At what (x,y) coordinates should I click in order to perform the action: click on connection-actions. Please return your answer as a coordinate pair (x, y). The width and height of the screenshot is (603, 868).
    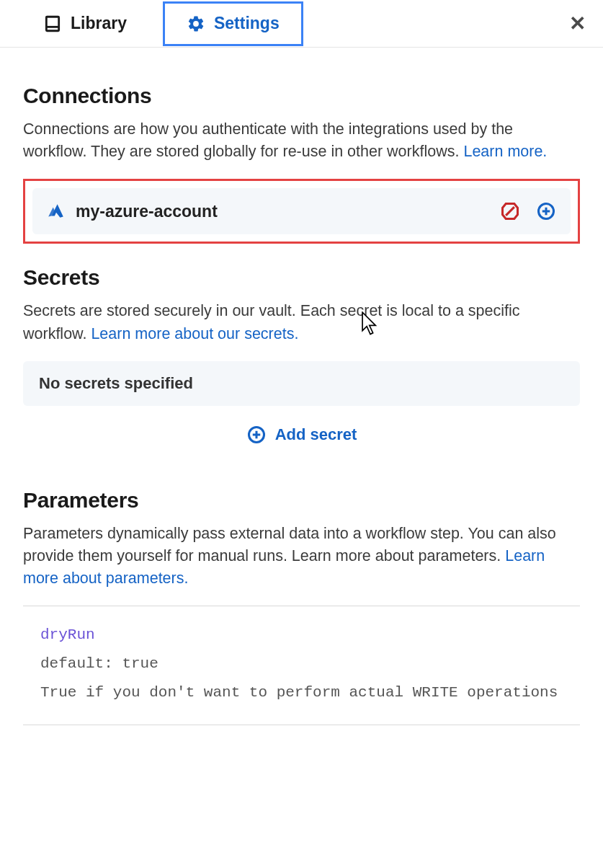
    Looking at the image, I should click on (528, 211).